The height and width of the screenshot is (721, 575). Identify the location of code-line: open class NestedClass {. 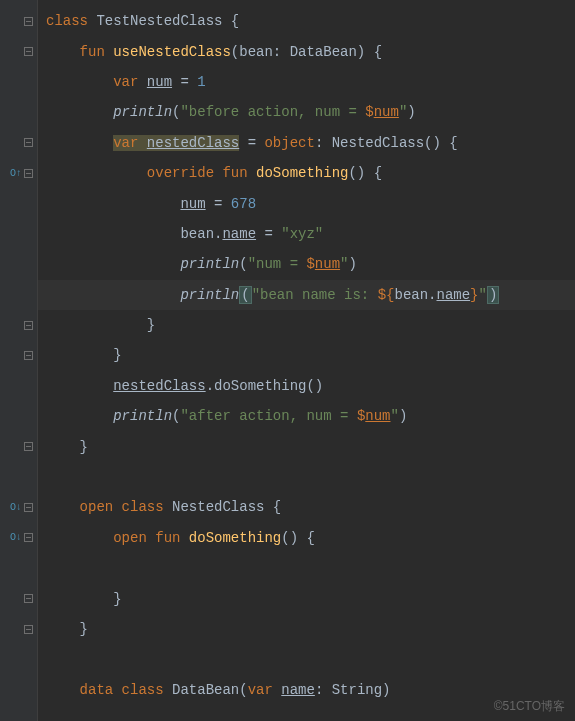
(306, 507).